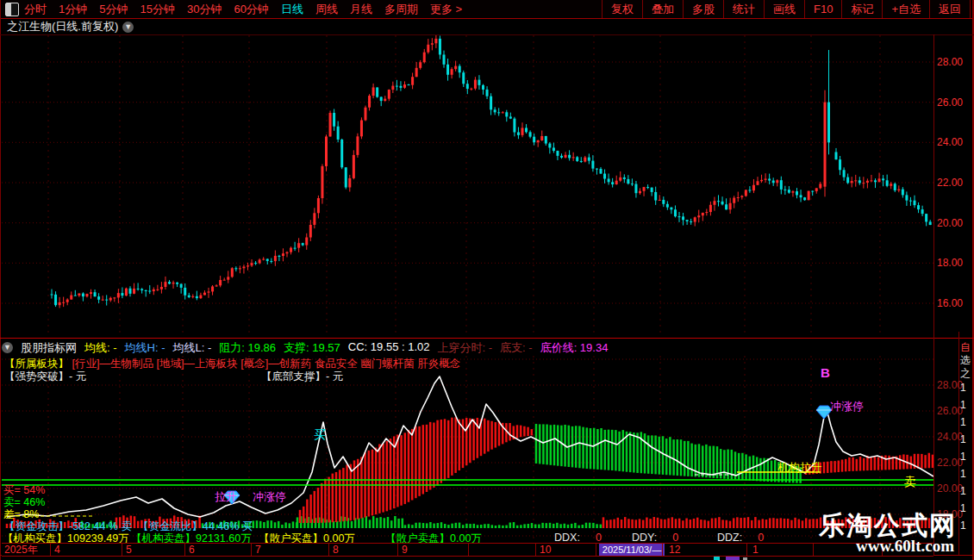  I want to click on main-price-label: 22.00, so click(950, 183).